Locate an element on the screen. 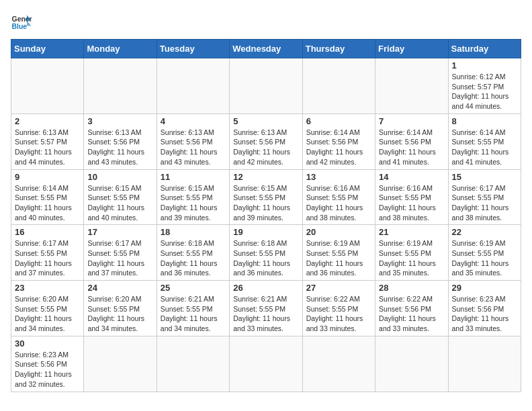 The width and height of the screenshot is (532, 411). week-row-3: 9Sunrise: 6:14 AM Sunset: 5:55 PM Daylig… is located at coordinates (266, 197).